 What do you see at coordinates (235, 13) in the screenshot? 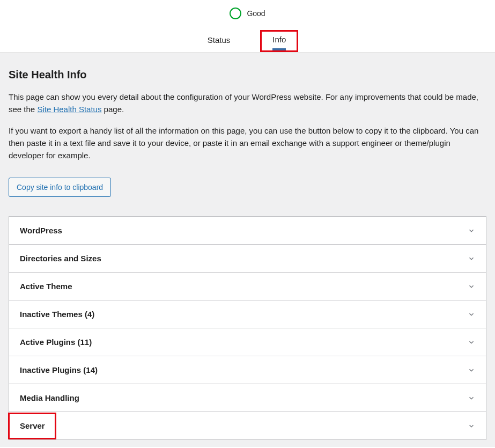
I see `status-circle-icon` at bounding box center [235, 13].